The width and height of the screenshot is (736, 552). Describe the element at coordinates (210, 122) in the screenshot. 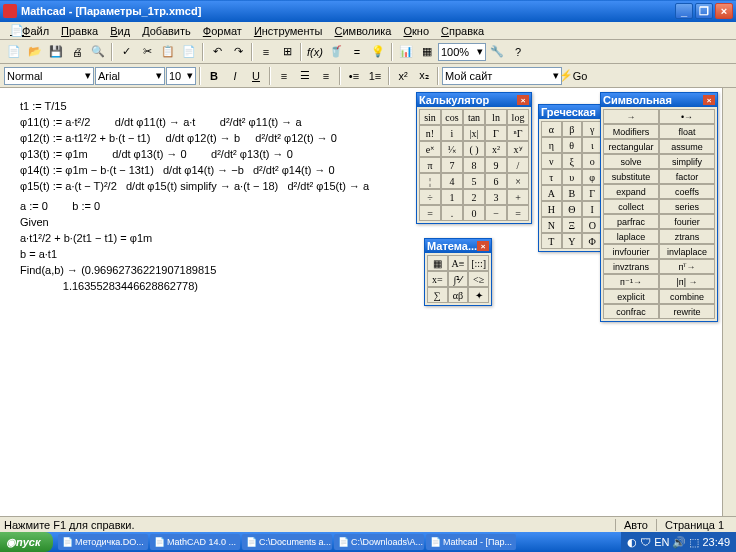

I see `equation-line: φ11(t) := a·t²/2 d/dt φ11(t) → a·t d²/dt…` at that location.